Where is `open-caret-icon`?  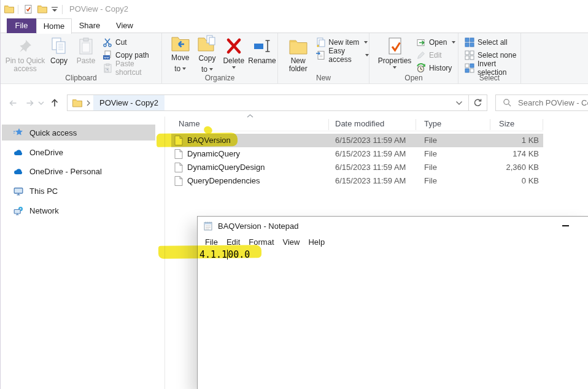
open-caret-icon is located at coordinates (454, 42).